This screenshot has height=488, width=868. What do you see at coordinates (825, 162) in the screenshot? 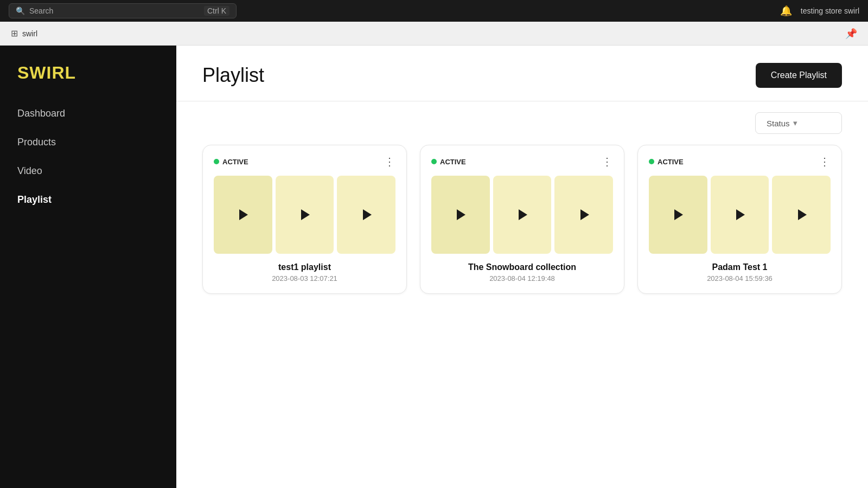
I see `more-menu-3: ⋮` at bounding box center [825, 162].